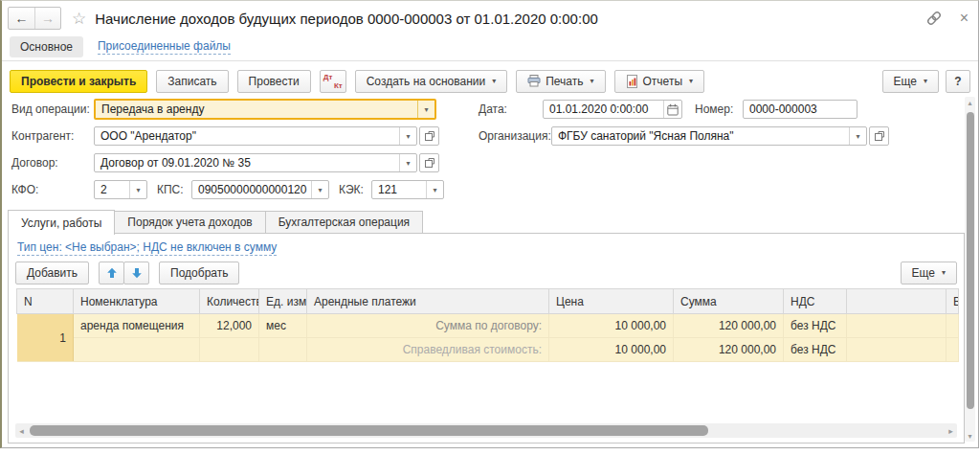 The image size is (980, 455). What do you see at coordinates (800, 109) in the screenshot?
I see `number-field: 0000-000003` at bounding box center [800, 109].